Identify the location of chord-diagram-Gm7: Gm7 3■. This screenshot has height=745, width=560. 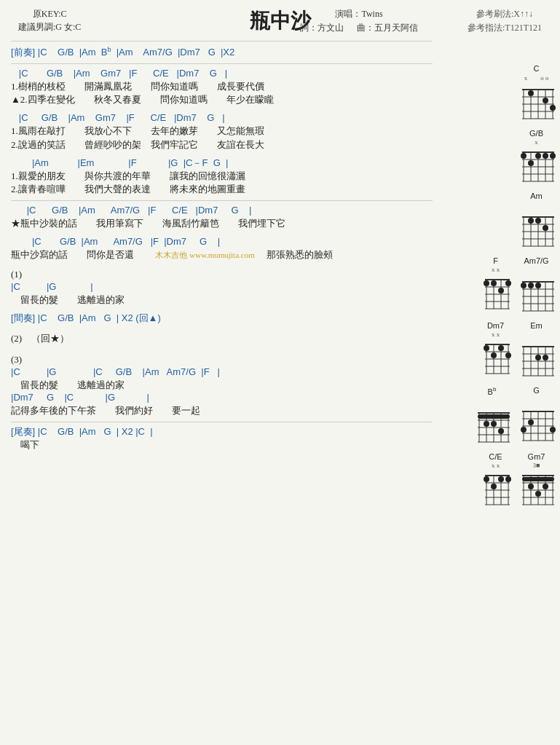
(536, 479).